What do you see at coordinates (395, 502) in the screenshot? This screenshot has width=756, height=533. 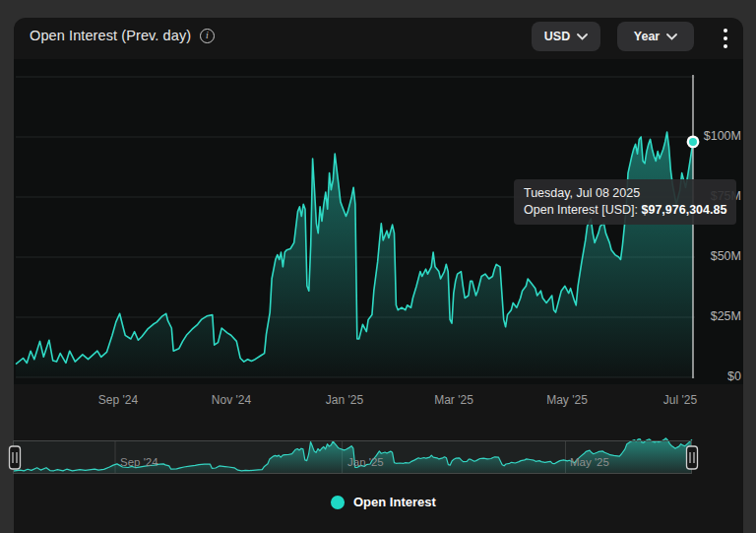 I see `legend-label: Open Interest` at bounding box center [395, 502].